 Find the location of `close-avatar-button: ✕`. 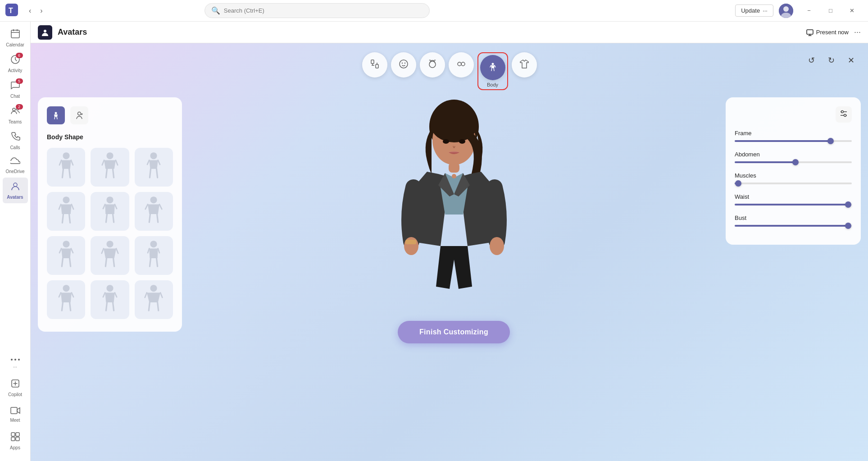

close-avatar-button: ✕ is located at coordinates (851, 60).